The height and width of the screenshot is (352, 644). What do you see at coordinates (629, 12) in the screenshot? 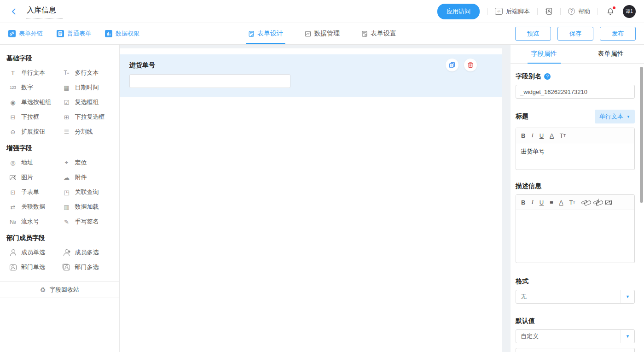
I see `avatar: 谭1` at bounding box center [629, 12].